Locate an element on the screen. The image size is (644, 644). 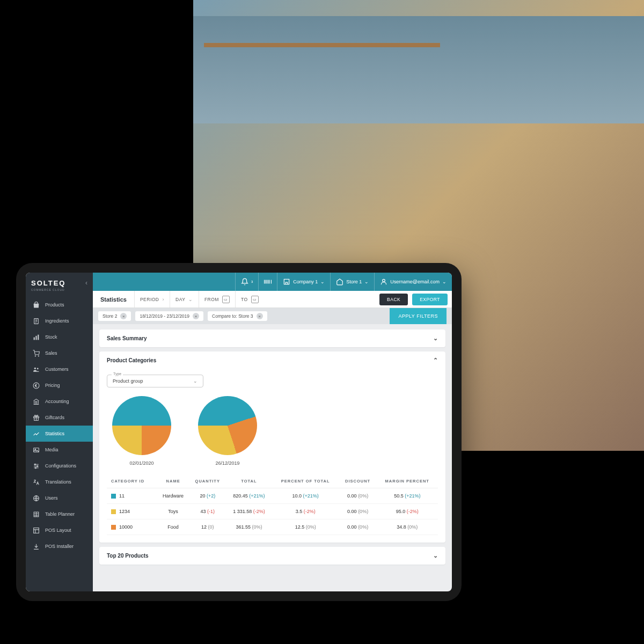
sidebar-collapse-icon: ‹ is located at coordinates (86, 283).